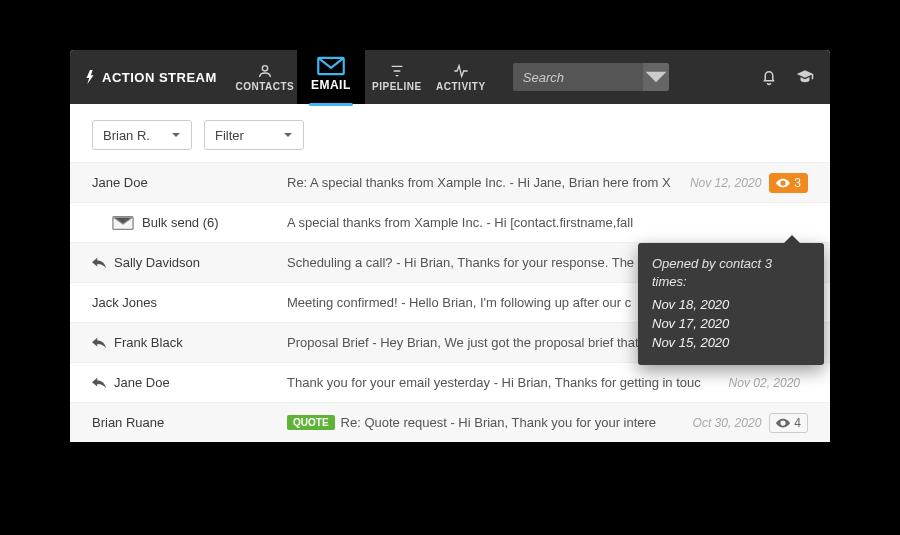  What do you see at coordinates (798, 183) in the screenshot?
I see `open-count-value: 3` at bounding box center [798, 183].